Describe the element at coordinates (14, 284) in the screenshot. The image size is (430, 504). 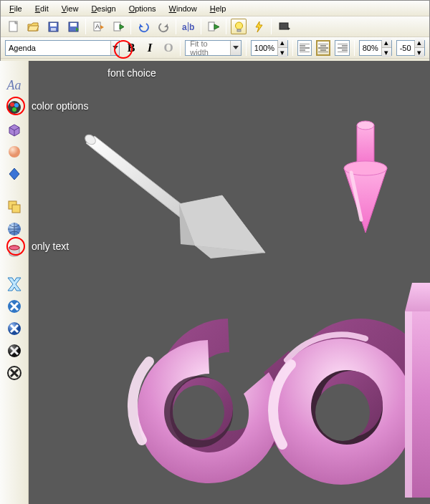
I see `x-outline-icon` at that location.